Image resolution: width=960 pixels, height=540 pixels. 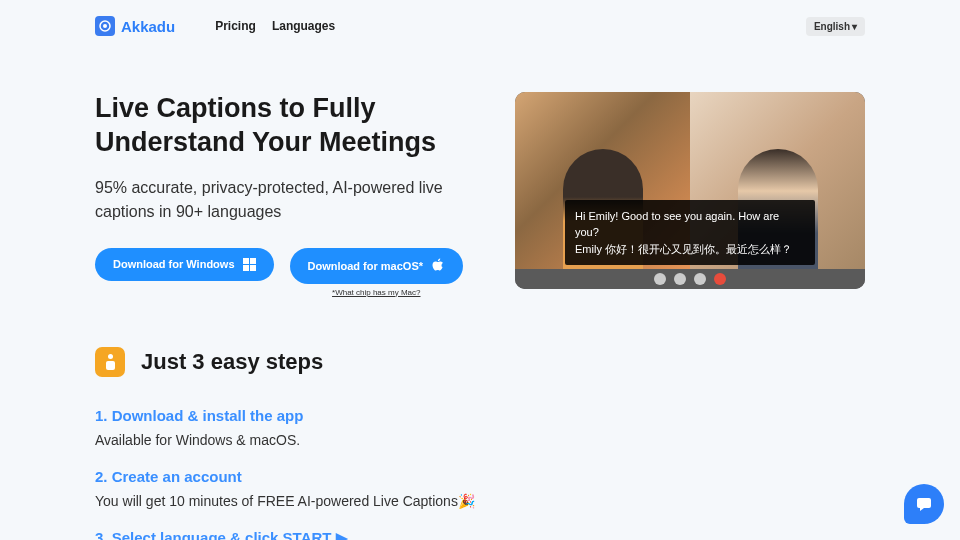 I want to click on language-selector-label: English, so click(x=832, y=26).